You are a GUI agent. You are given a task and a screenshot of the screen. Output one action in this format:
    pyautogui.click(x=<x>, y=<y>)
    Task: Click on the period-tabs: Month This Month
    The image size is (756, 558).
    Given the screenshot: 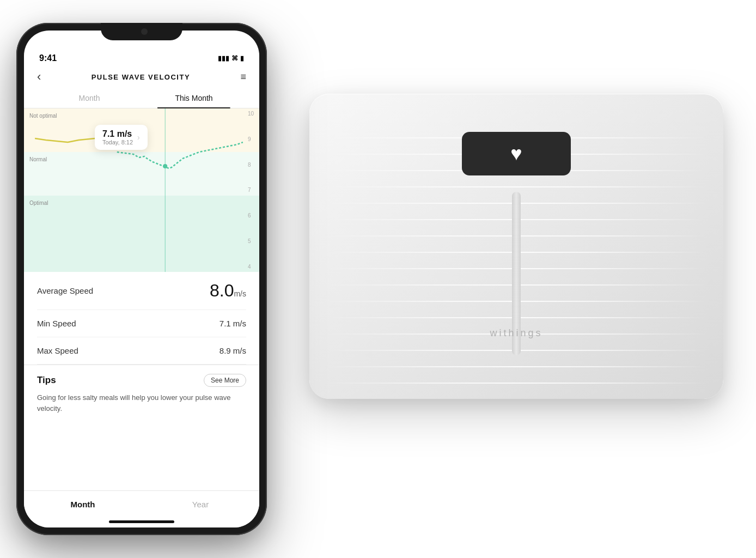 What is the action you would take?
    pyautogui.click(x=142, y=98)
    